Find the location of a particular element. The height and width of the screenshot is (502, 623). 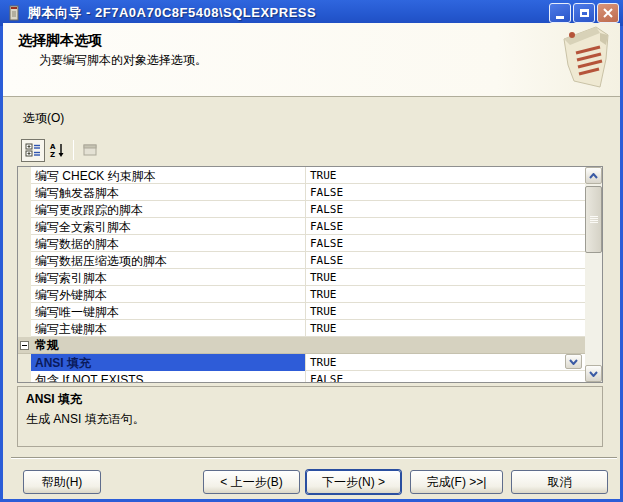

categorized-button is located at coordinates (33, 150).